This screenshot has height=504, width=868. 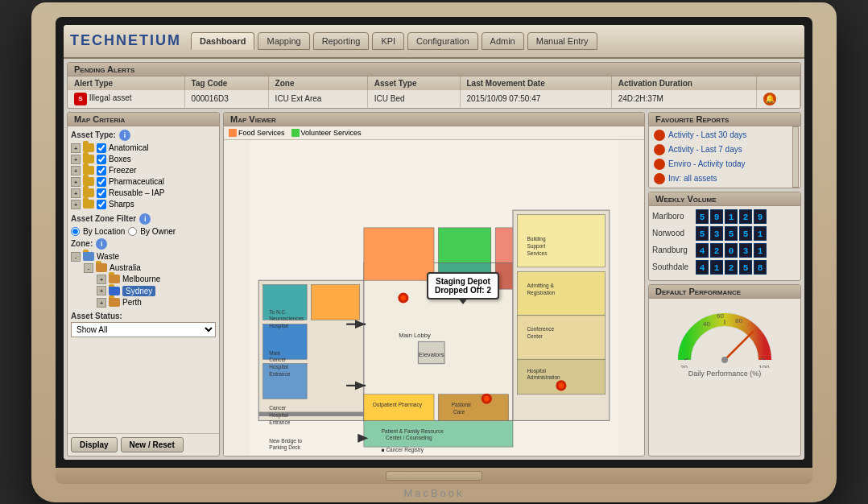 What do you see at coordinates (143, 280) in the screenshot?
I see `map-criteria-content: Asset Type: i + Anatomical +` at bounding box center [143, 280].